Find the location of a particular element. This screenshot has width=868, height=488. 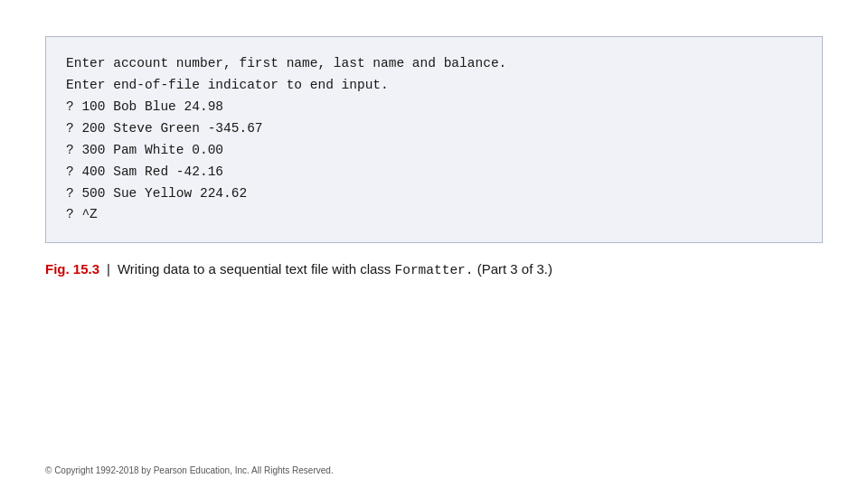

caption-text-before: Writing data to a sequential text file w… is located at coordinates (257, 269).